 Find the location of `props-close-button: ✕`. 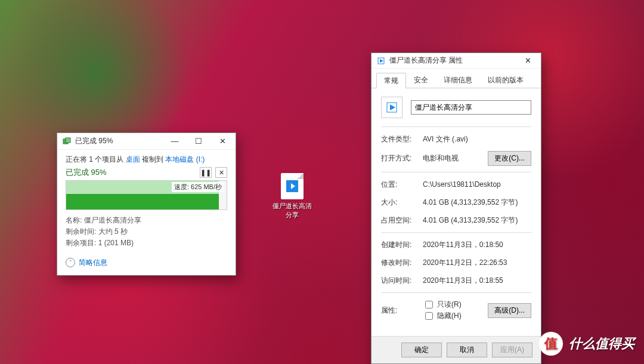

props-close-button: ✕ is located at coordinates (528, 61).